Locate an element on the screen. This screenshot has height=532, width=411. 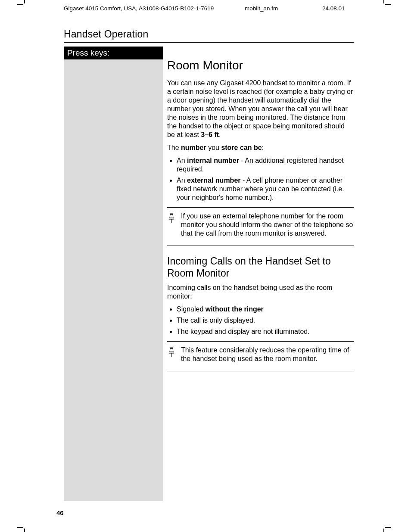
list-item: Signaled without the ringer is located at coordinates (265, 309).